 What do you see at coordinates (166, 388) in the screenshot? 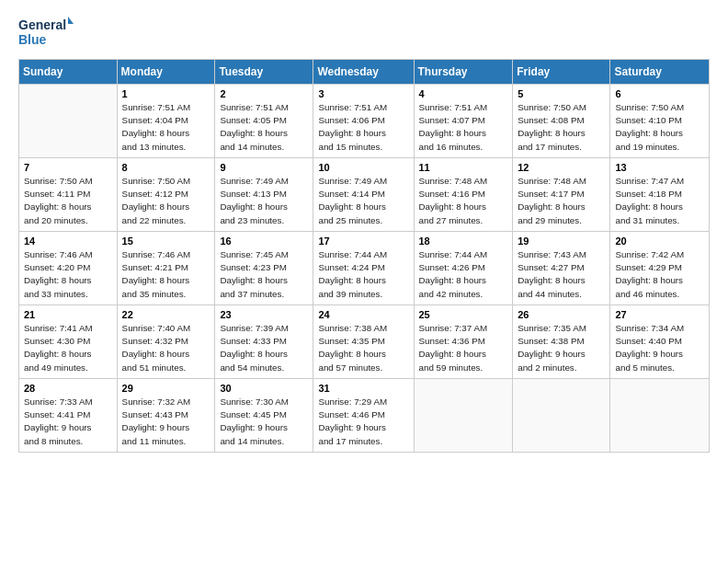
I see `day-number: 29` at bounding box center [166, 388].